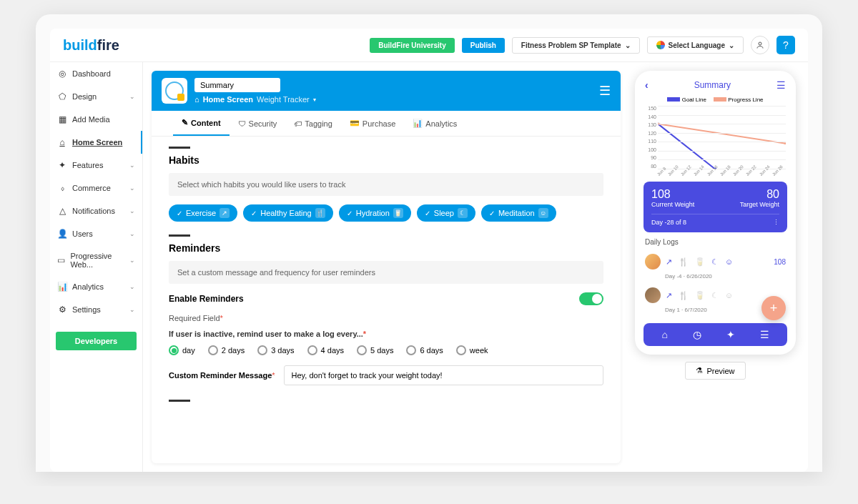 This screenshot has height=504, width=858. What do you see at coordinates (97, 267) in the screenshot?
I see `sidebar: ◎Dashboard⬠Design⌄▦Add Media⌂Home Screen…` at bounding box center [97, 267].